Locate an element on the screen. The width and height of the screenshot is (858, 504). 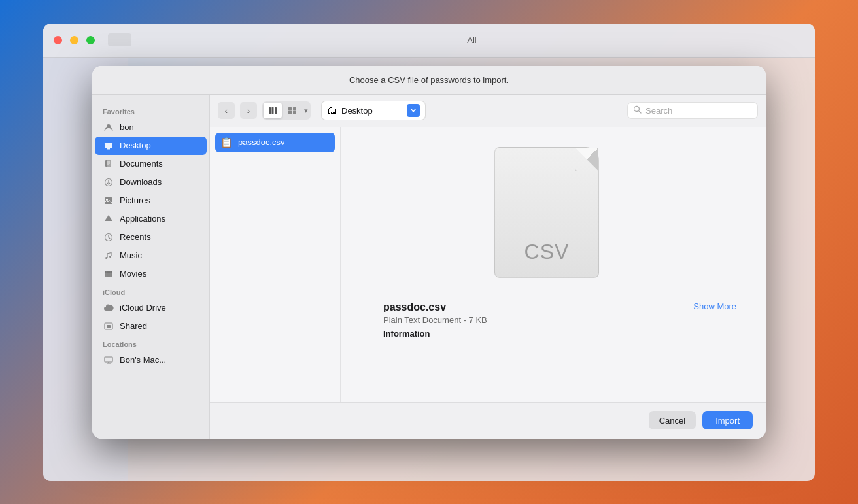
forward-icon: › is located at coordinates (249, 111).